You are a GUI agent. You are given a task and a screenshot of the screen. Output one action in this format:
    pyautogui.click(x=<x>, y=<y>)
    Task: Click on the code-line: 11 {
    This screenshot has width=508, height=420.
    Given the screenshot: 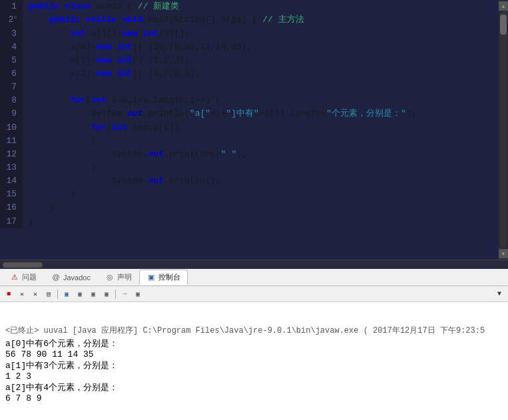 What is the action you would take?
    pyautogui.click(x=249, y=141)
    